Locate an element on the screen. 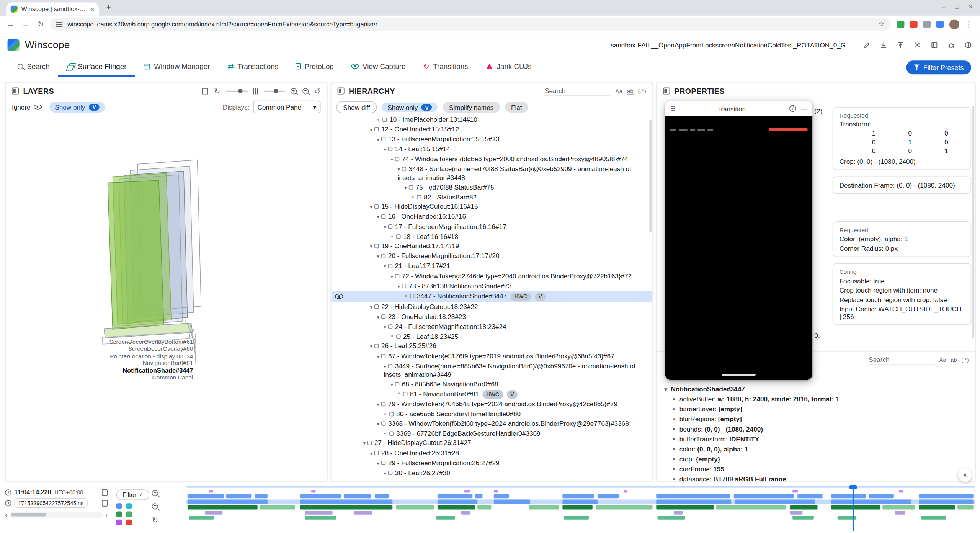 This screenshot has width=980, height=533. hierarchy-node: ▾72 - WindowToken{a2746de type=2040 andr… is located at coordinates (492, 276).